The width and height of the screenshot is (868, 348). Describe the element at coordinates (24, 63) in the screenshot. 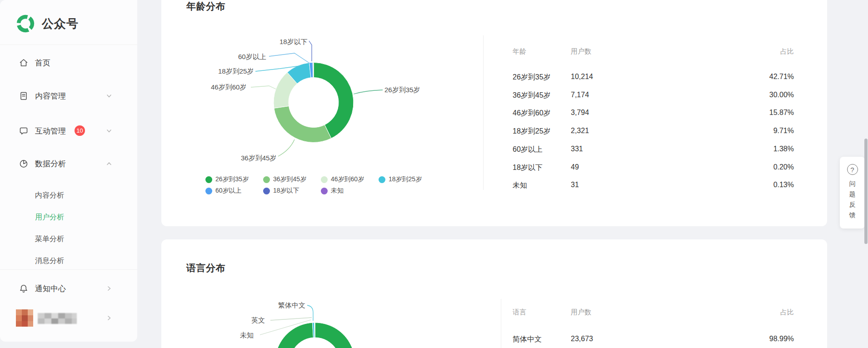

I see `home-icon` at that location.